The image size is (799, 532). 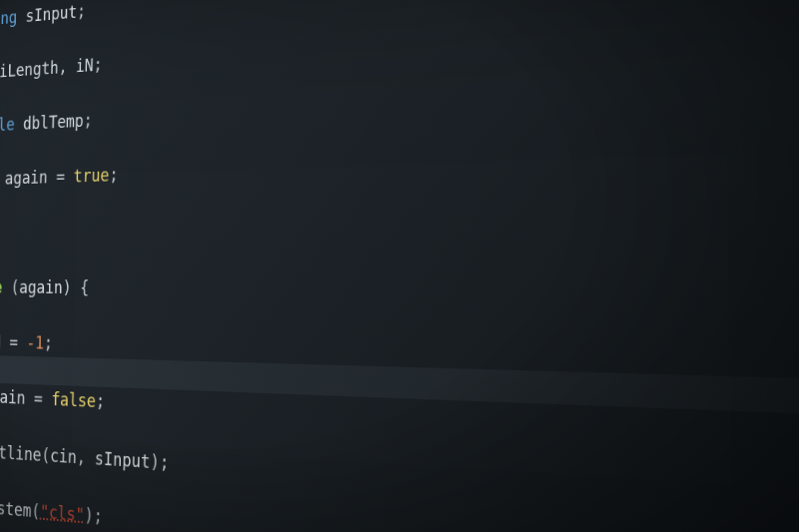 I want to click on code-line: bool again = true;, so click(x=400, y=161).